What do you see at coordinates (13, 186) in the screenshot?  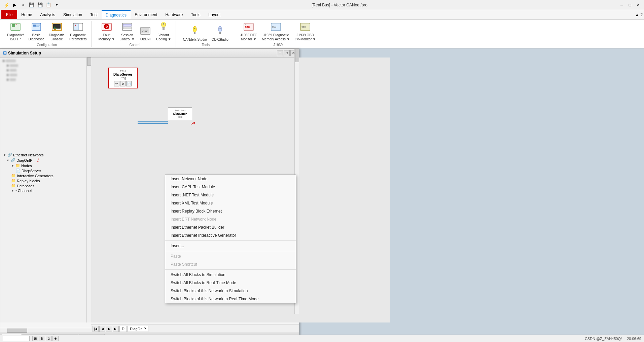 I see `databases-icon: 📁` at bounding box center [13, 186].